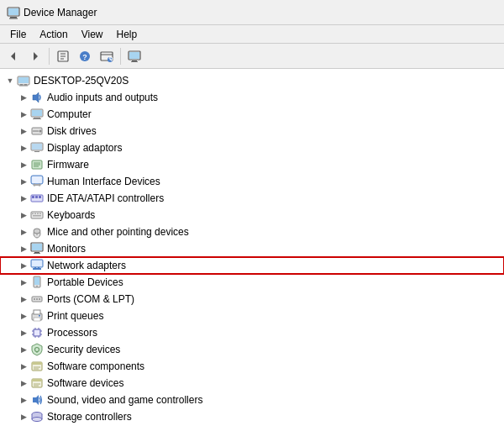  What do you see at coordinates (252, 266) in the screenshot?
I see `network-adapters-item: Network adapters` at bounding box center [252, 266].